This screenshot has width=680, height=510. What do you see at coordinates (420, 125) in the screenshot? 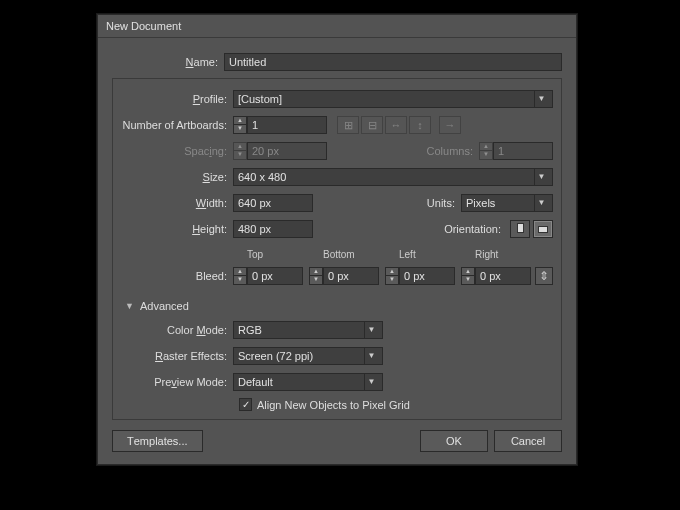
I see `arrange-col-icon: ↕` at bounding box center [420, 125].